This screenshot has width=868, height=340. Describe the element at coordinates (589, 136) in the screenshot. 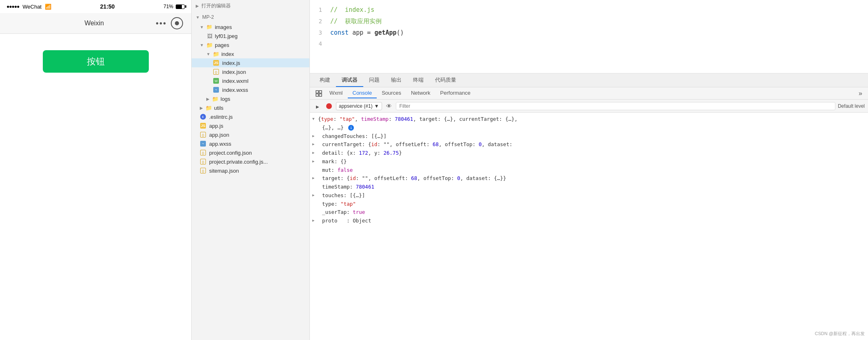

I see `console-line-changedtouches: changedTouches: [{…}]` at that location.